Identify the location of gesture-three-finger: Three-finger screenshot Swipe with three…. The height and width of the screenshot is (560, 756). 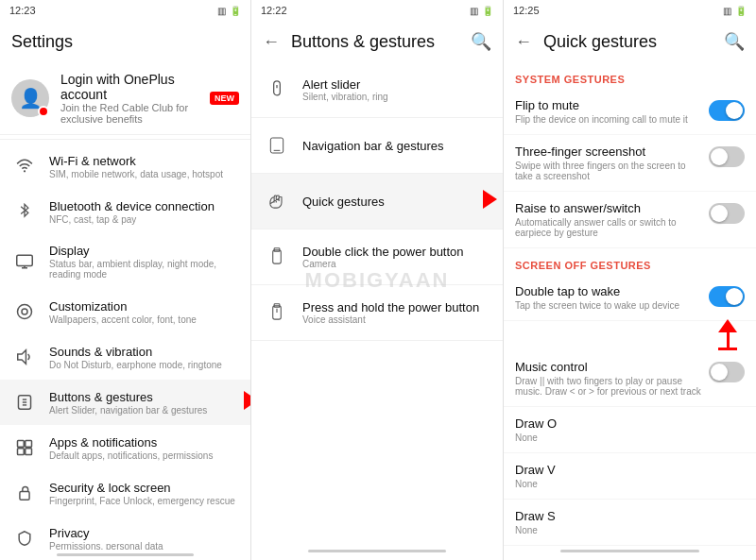
(629, 163).